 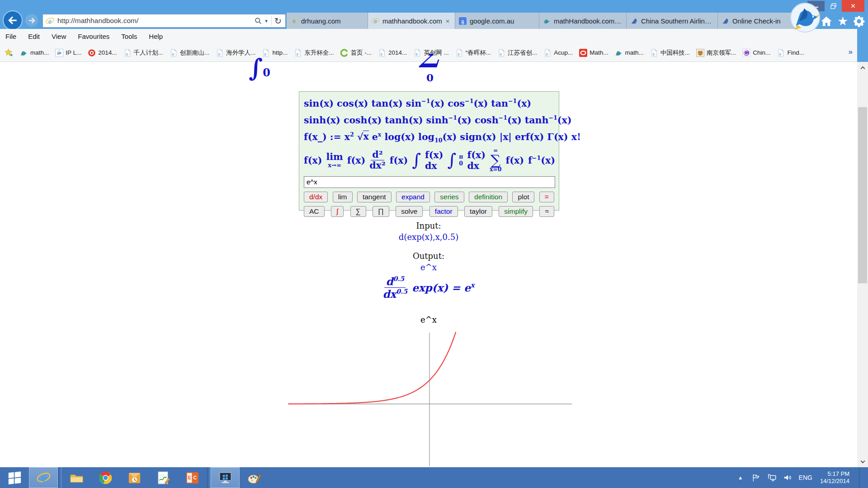 I want to click on ie-favicon: e, so click(x=375, y=21).